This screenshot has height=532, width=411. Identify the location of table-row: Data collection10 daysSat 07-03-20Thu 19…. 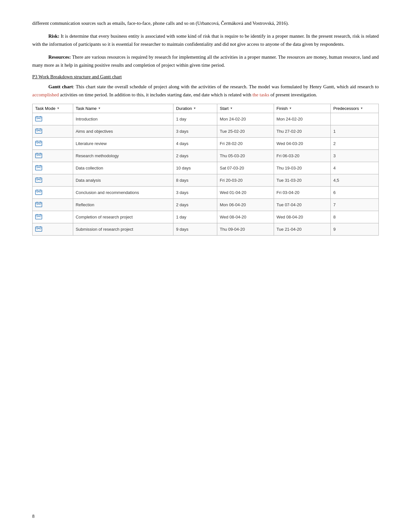
(206, 168).